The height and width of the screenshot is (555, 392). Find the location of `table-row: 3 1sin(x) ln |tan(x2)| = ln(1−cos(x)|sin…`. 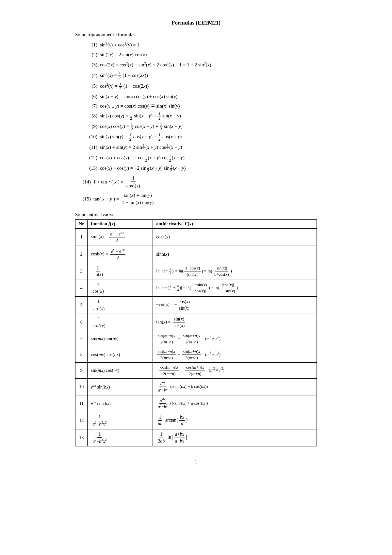

table-row: 3 1sin(x) ln |tan(x2)| = ln(1−cos(x)|sin… is located at coordinates (196, 271).